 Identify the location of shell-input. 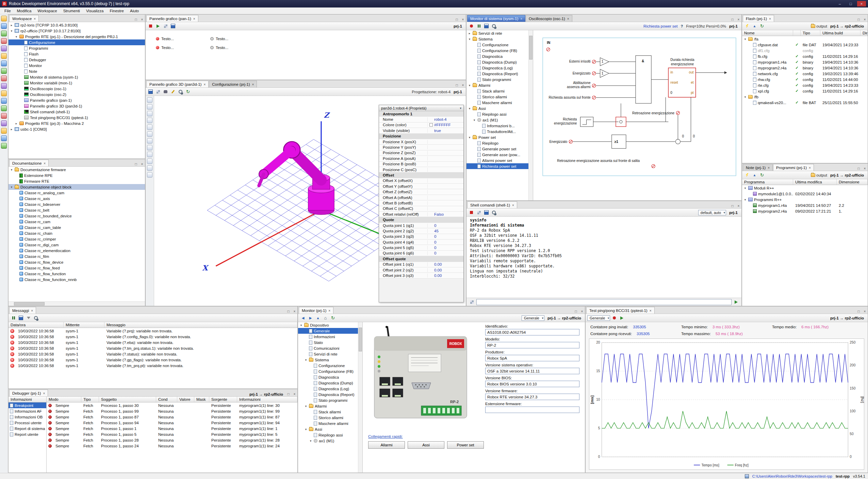
(604, 302).